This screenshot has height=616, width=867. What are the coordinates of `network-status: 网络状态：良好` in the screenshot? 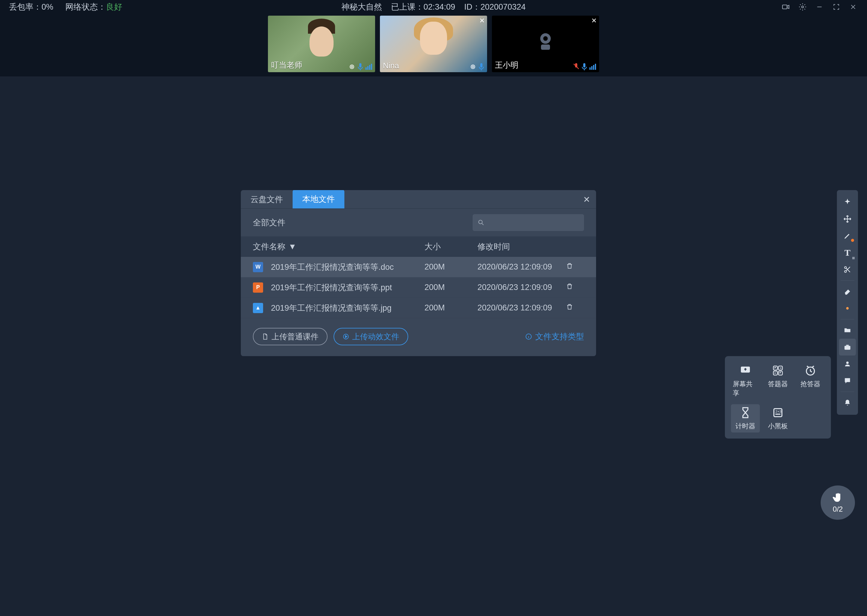 It's located at (94, 7).